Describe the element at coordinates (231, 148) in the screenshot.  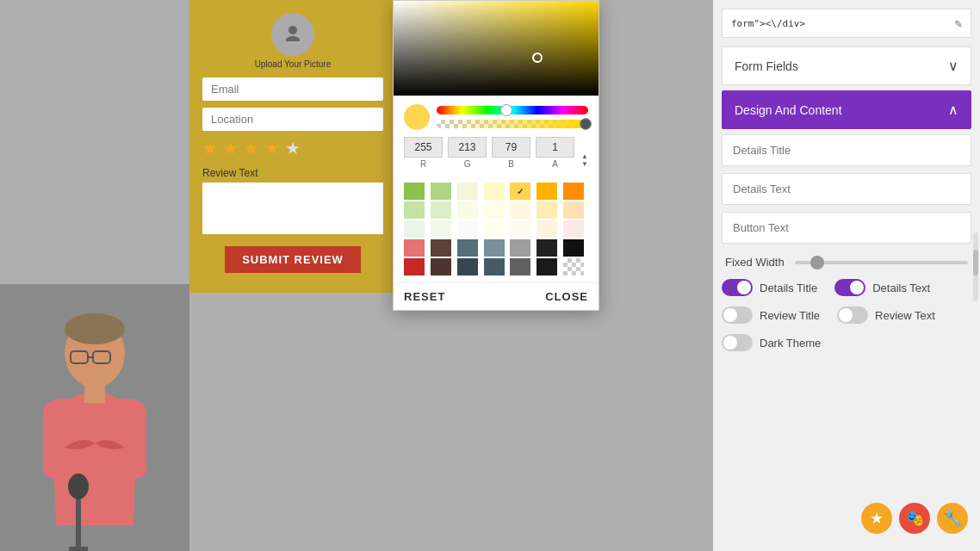
I see `star-2: ★` at that location.